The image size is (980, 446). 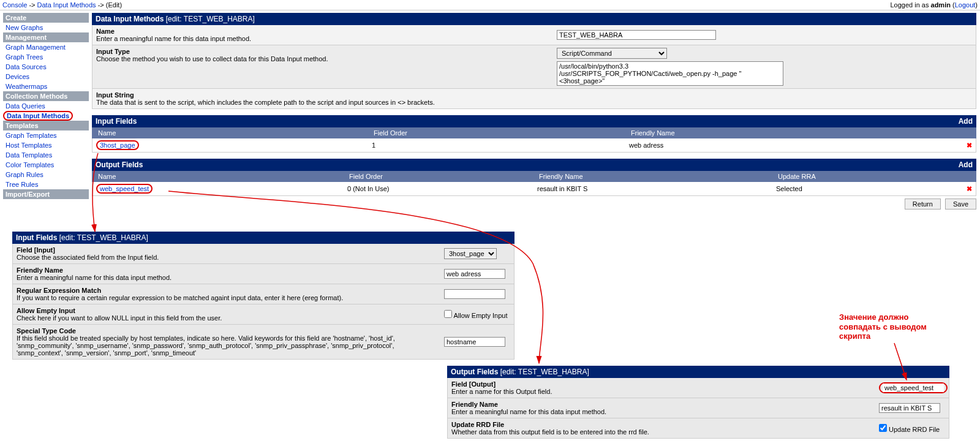 What do you see at coordinates (46, 155) in the screenshot?
I see `sidebar-data-templates: Data Templates` at bounding box center [46, 155].